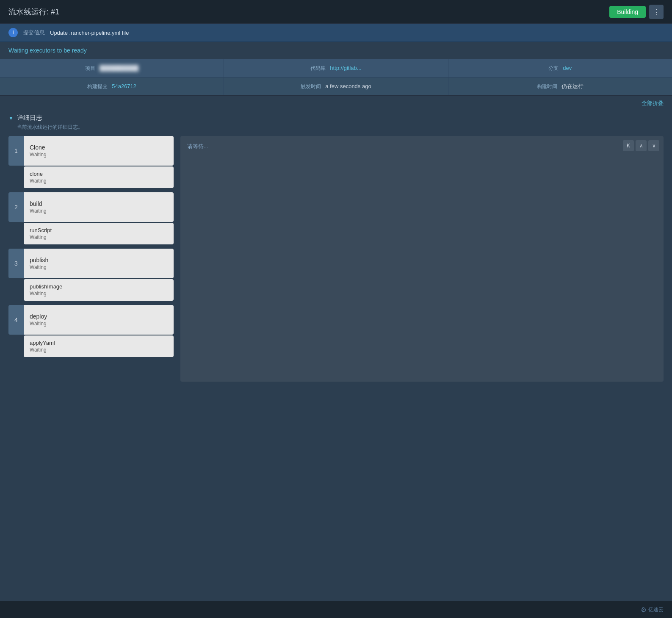 The height and width of the screenshot is (618, 672). I want to click on detail-subtitle: 当前流水线运行的详细日志。, so click(336, 130).